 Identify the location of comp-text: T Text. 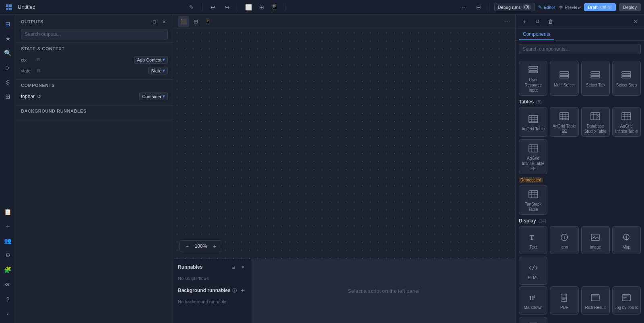
(533, 240).